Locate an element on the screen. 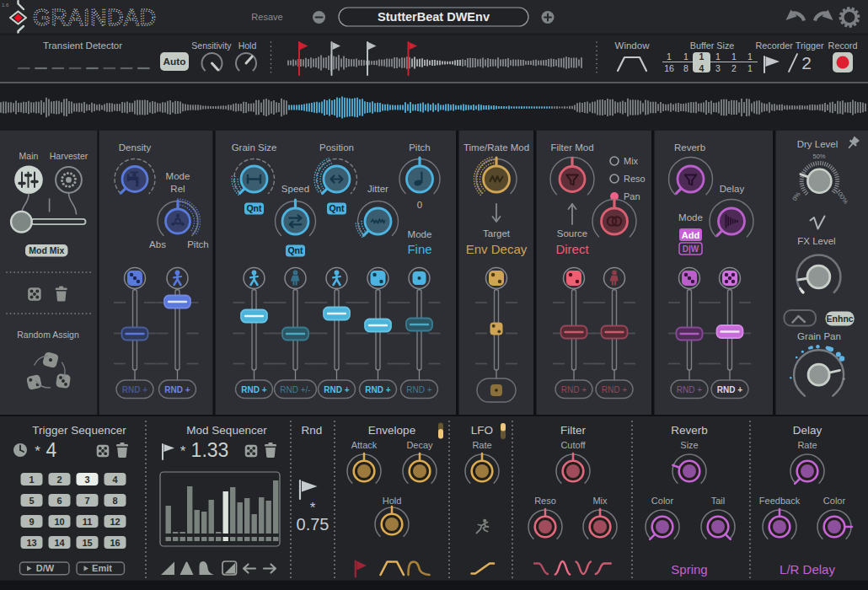 The width and height of the screenshot is (868, 590). svg-text: Jitter is located at coordinates (378, 189).